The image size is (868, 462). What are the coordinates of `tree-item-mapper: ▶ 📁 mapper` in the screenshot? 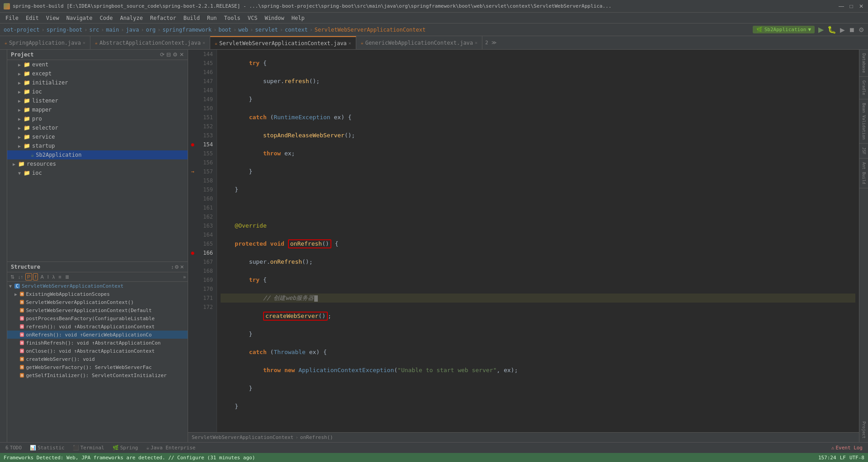 It's located at (98, 110).